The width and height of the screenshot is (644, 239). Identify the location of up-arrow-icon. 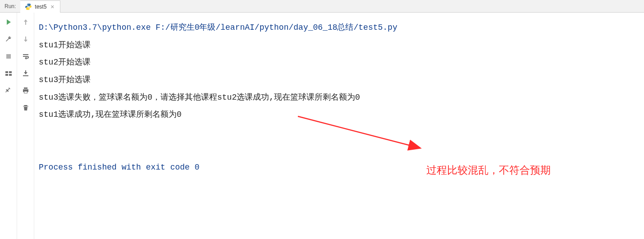
(26, 22).